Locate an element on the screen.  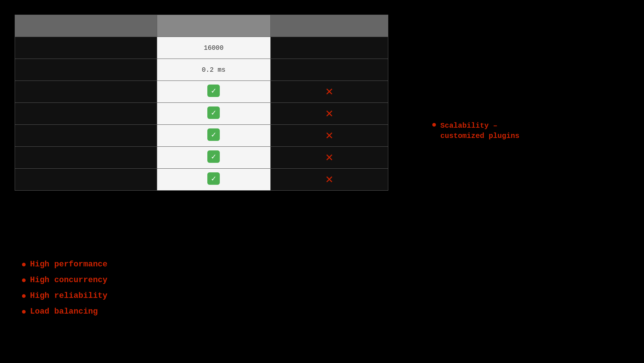
bullet-list-right: Scalability – customized plugins is located at coordinates (480, 131).